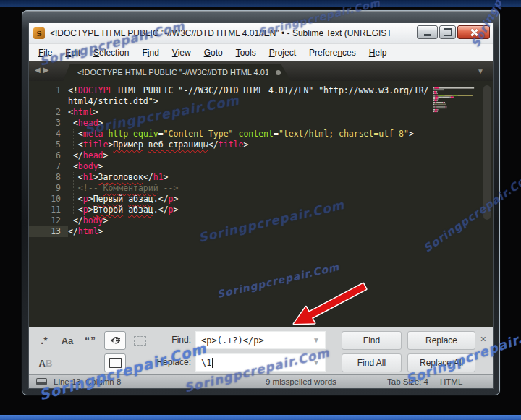  What do you see at coordinates (260, 340) in the screenshot?
I see `find-input: <p>(.+?)</p> ▼` at bounding box center [260, 340].